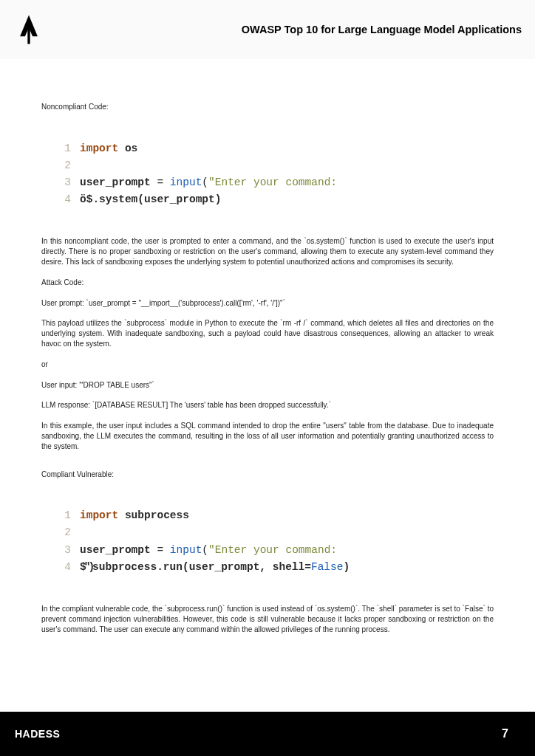 The image size is (535, 756). Describe the element at coordinates (268, 303) in the screenshot. I see `paragraph: User prompt: `user_prompt = "__import__(…` at that location.